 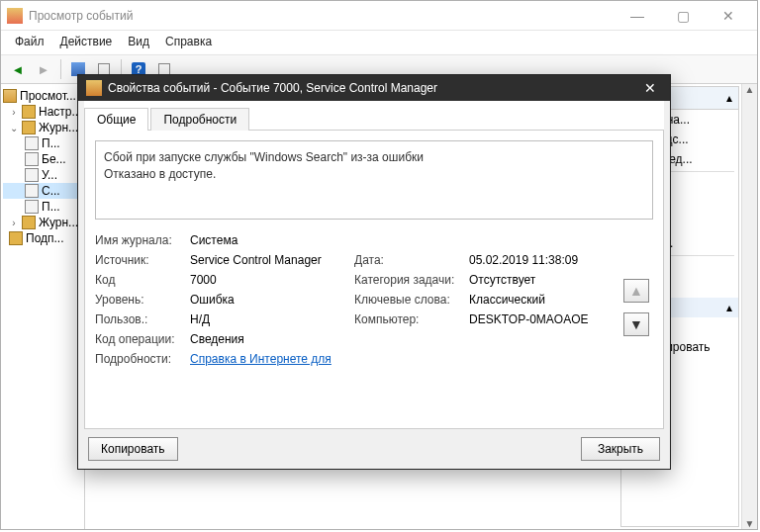 What do you see at coordinates (683, 16) in the screenshot?
I see `maximize-button: ▢` at bounding box center [683, 16].